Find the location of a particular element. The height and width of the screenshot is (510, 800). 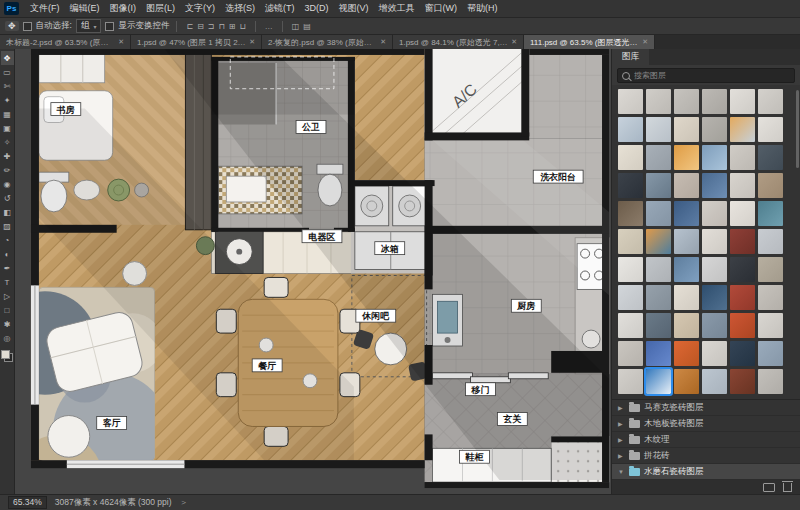

path-select-tool: ▷ is located at coordinates (8, 296).